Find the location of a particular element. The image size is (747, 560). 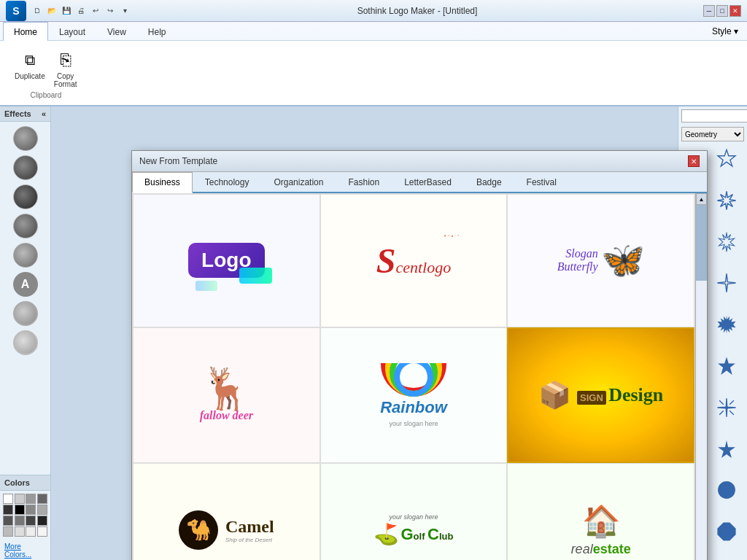

template-rainbow: Rainbow your slogan here is located at coordinates (414, 395).